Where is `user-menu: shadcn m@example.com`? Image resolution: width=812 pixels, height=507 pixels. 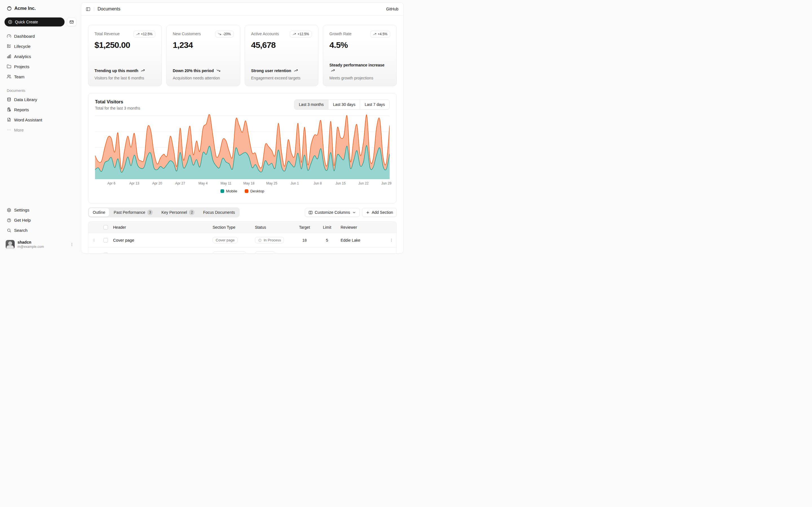 user-menu: shadcn m@example.com is located at coordinates (40, 245).